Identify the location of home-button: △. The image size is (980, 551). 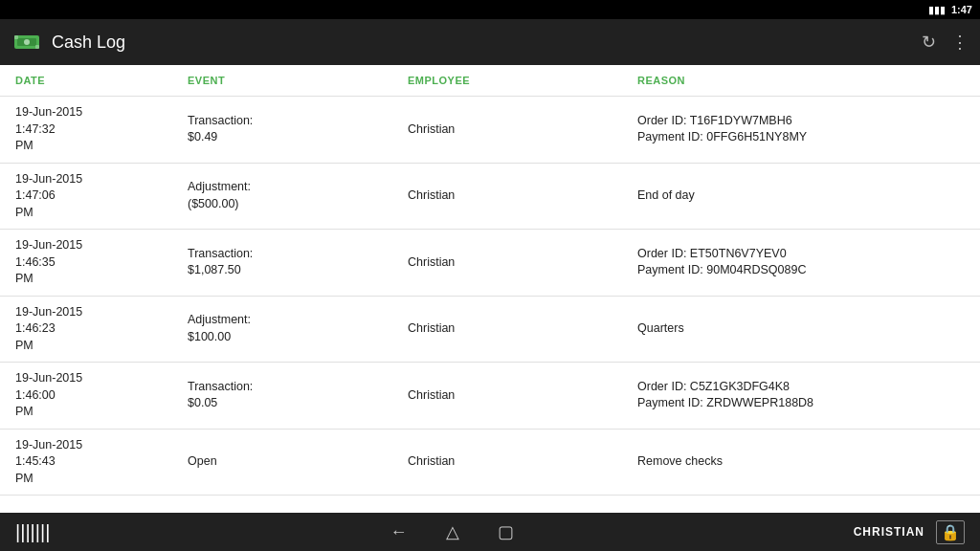
(453, 532).